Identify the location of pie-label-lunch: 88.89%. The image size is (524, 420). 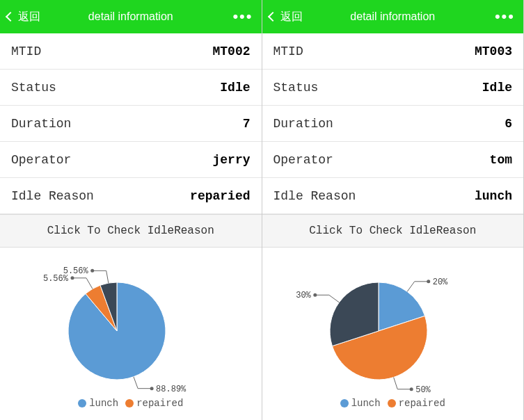
(171, 389).